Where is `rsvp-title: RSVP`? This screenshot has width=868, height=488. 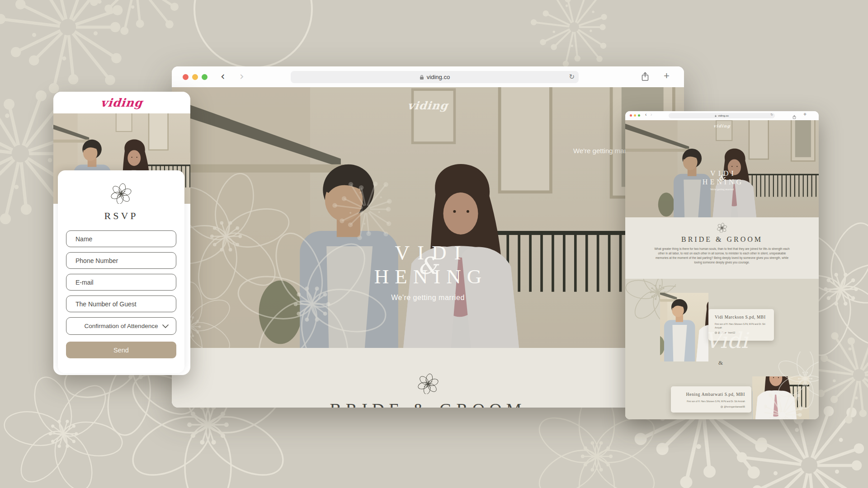 rsvp-title: RSVP is located at coordinates (121, 216).